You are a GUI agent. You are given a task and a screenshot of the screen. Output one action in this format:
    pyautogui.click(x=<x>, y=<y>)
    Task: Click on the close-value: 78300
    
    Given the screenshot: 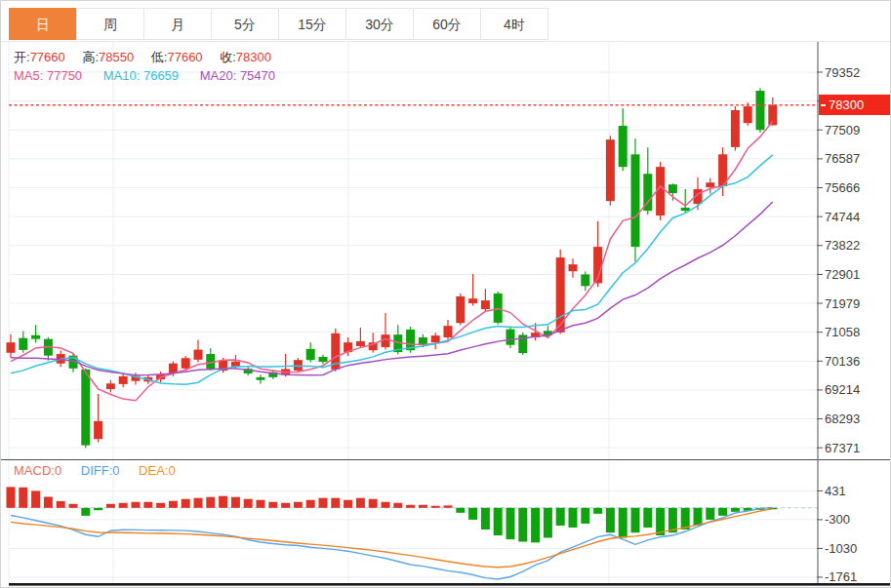 What is the action you would take?
    pyautogui.click(x=254, y=57)
    